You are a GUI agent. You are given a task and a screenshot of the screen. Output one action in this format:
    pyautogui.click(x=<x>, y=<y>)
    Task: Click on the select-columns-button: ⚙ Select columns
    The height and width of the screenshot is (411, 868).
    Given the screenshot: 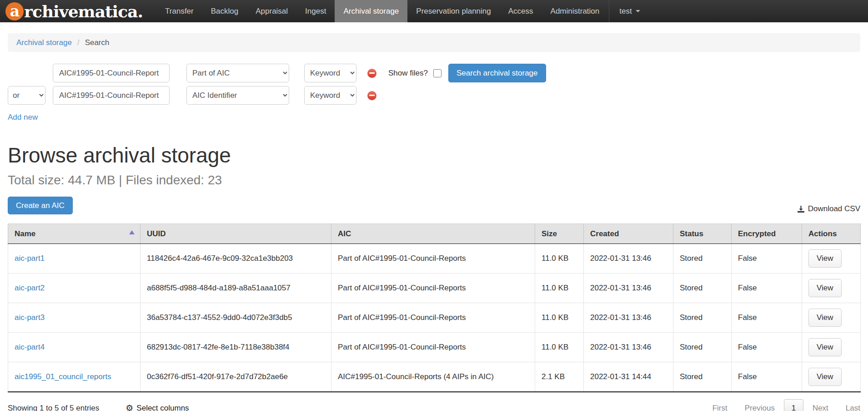 What is the action you would take?
    pyautogui.click(x=157, y=407)
    